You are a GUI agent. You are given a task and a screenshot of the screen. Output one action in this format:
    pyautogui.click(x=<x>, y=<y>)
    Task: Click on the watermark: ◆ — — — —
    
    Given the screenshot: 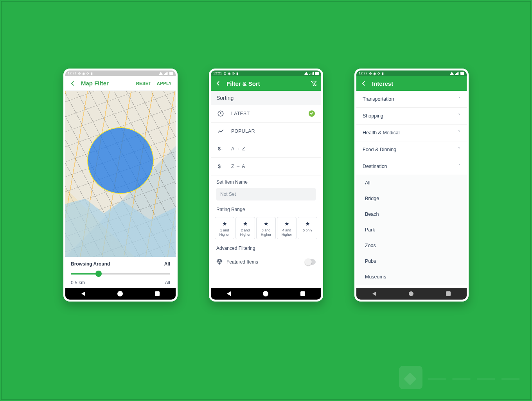 What is the action you would take?
    pyautogui.click(x=460, y=378)
    